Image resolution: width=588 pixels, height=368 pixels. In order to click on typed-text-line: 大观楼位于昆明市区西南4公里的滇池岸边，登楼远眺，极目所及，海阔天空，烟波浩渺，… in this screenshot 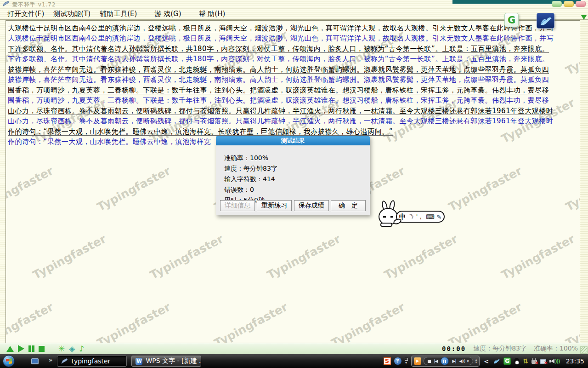, I will do `click(293, 38)`.